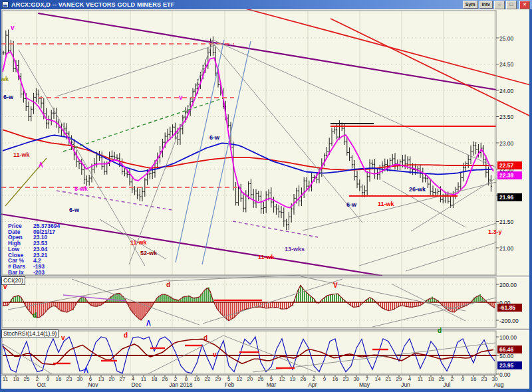  I want to click on minimize-button: –, so click(499, 5).